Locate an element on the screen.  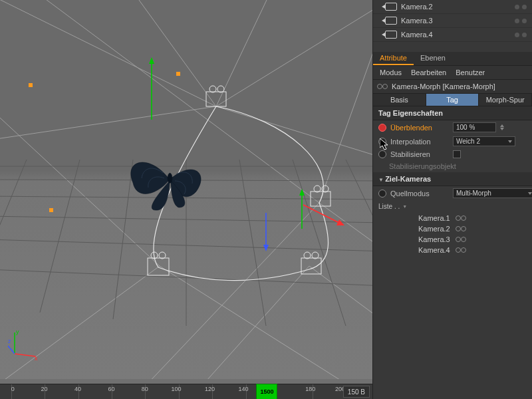
prop-label-interpolation: Interpolation is located at coordinates (420, 142).